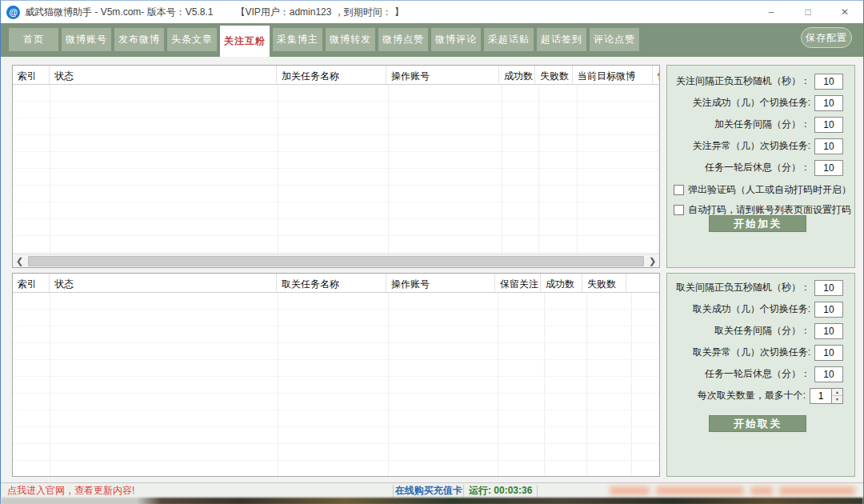 The width and height of the screenshot is (864, 504). Describe the element at coordinates (761, 190) in the screenshot. I see `checkbox-row: 弹出验证码（人工或自动打码时开启）` at that location.